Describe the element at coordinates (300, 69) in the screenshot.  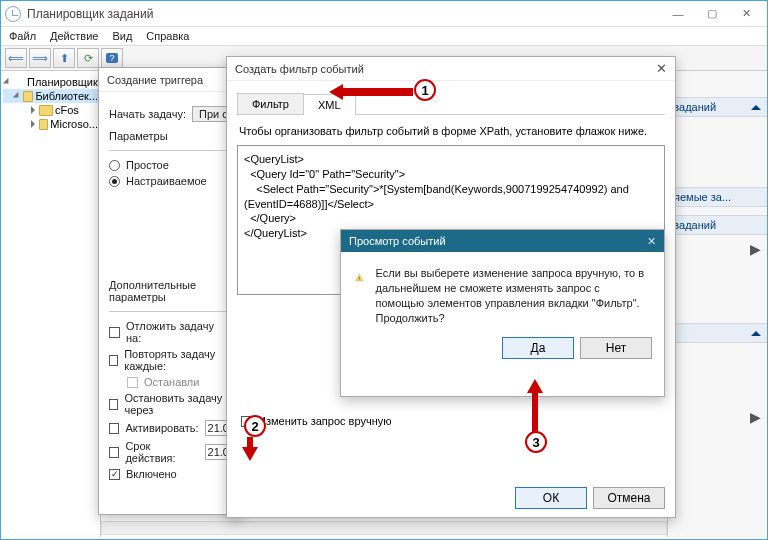
I see `dialog-title: Создать фильтр событий` at that location.